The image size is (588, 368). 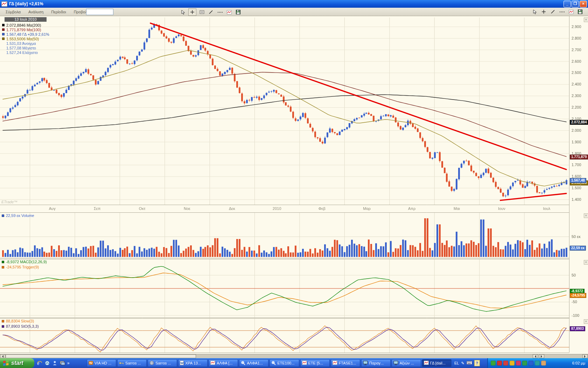 What do you see at coordinates (345, 363) in the screenshot?
I see `task-button-8: FTASE1...` at bounding box center [345, 363].